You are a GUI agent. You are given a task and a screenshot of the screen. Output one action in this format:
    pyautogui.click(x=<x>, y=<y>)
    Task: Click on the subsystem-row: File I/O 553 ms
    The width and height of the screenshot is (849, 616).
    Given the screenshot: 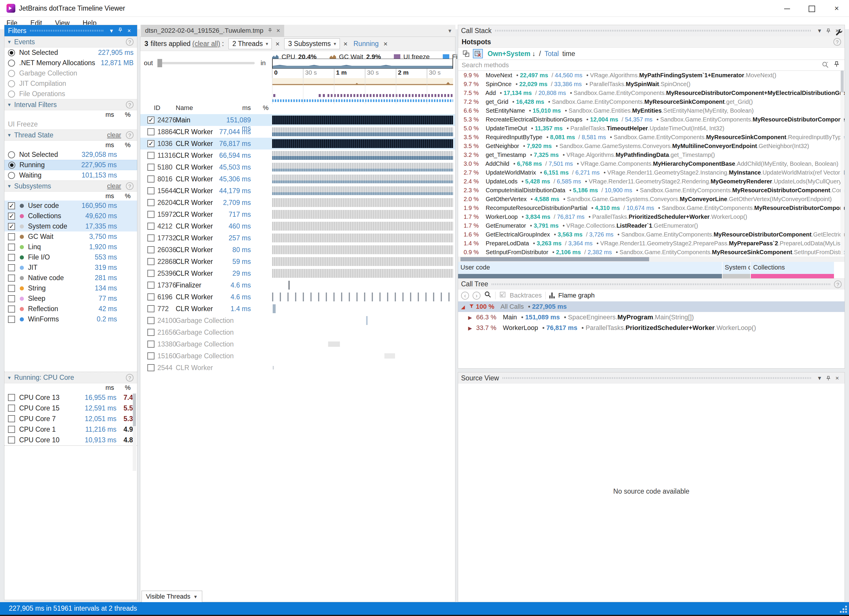 What is the action you would take?
    pyautogui.click(x=71, y=257)
    